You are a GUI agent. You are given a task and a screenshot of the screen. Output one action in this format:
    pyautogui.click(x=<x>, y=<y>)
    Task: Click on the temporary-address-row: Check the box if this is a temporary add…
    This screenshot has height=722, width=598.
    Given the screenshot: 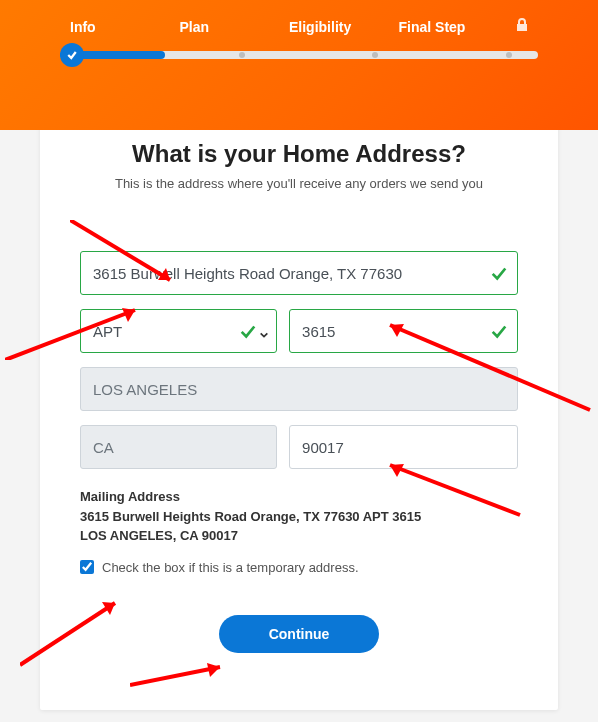 What is the action you would take?
    pyautogui.click(x=299, y=568)
    